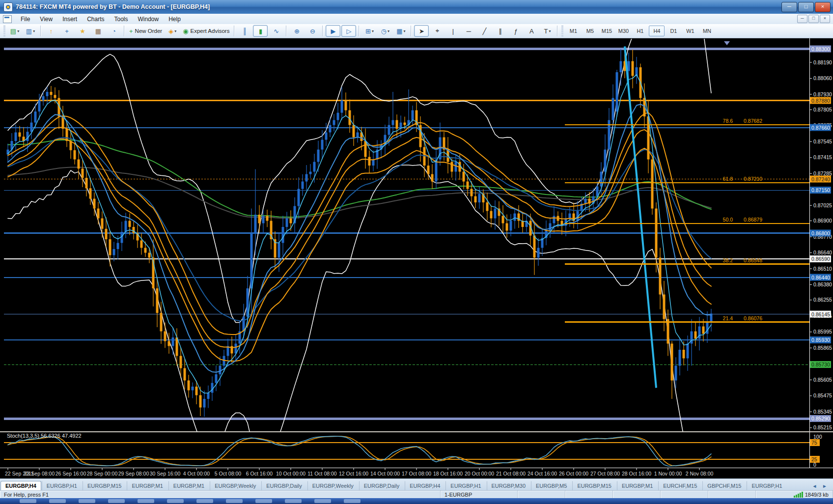 Image resolution: width=833 pixels, height=504 pixels. Describe the element at coordinates (466, 486) in the screenshot. I see `chart-tab-10: EURGBP,H1` at that location.